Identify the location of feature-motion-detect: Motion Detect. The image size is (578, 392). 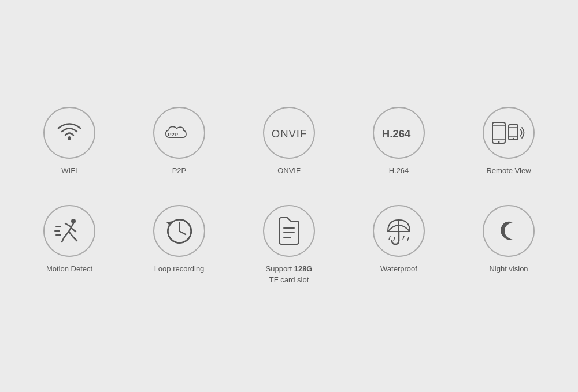
(69, 240).